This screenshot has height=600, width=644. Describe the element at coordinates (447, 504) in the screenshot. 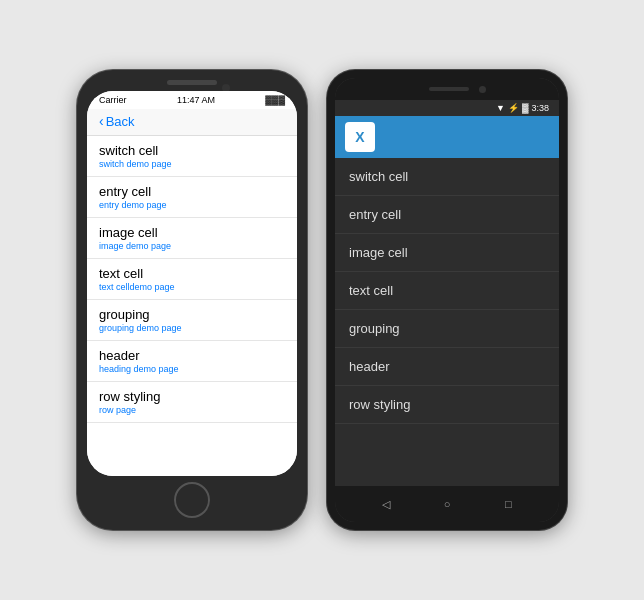

I see `android-home-button: ○` at that location.